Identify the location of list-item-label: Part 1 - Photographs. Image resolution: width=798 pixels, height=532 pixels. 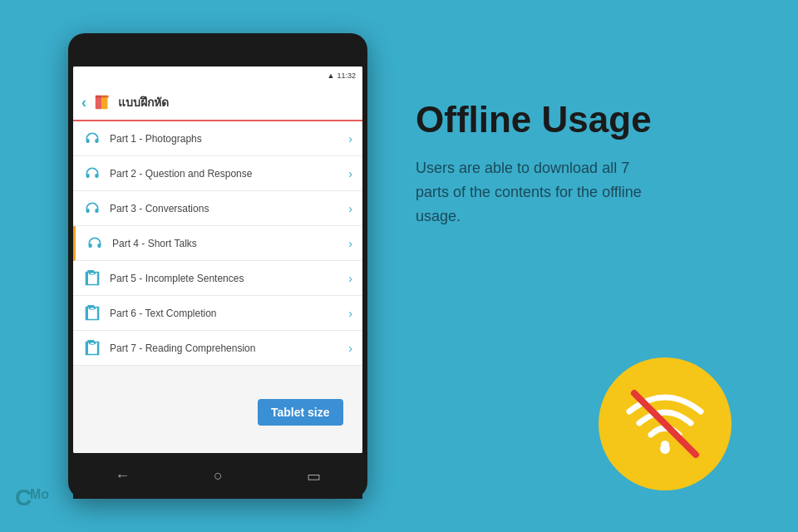
(224, 139).